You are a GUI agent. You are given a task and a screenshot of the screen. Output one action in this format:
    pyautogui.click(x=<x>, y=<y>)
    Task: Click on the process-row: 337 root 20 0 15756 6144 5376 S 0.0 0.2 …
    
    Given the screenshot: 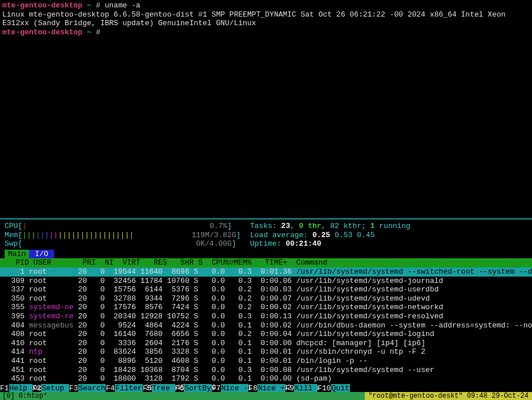 What is the action you would take?
    pyautogui.click(x=266, y=290)
    